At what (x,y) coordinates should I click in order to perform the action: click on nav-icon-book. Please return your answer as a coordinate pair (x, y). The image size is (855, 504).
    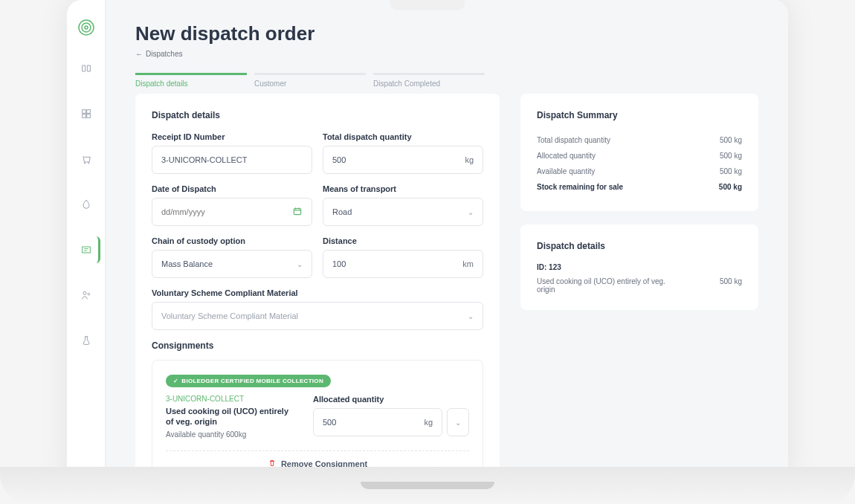
    Looking at the image, I should click on (86, 68).